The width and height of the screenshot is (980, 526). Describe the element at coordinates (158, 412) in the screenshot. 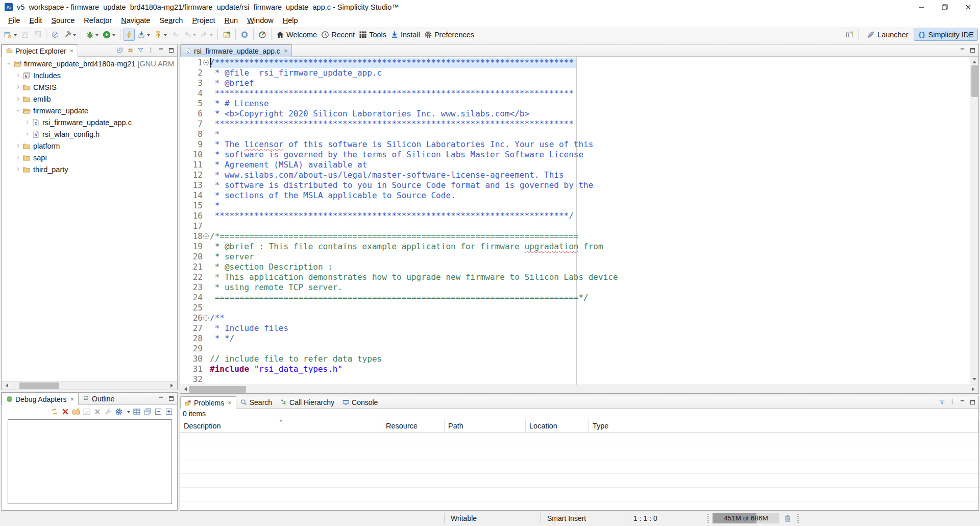

I see `collapse-all2-button` at that location.